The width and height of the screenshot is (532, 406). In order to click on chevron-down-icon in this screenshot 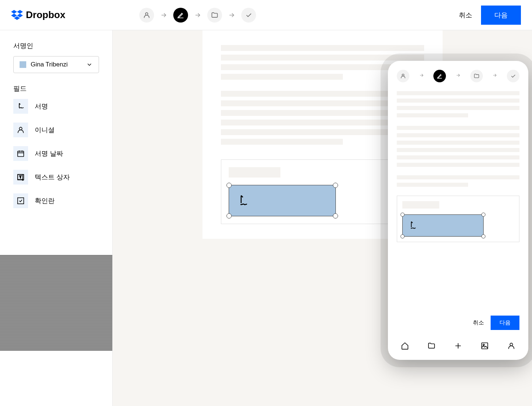, I will do `click(89, 65)`.